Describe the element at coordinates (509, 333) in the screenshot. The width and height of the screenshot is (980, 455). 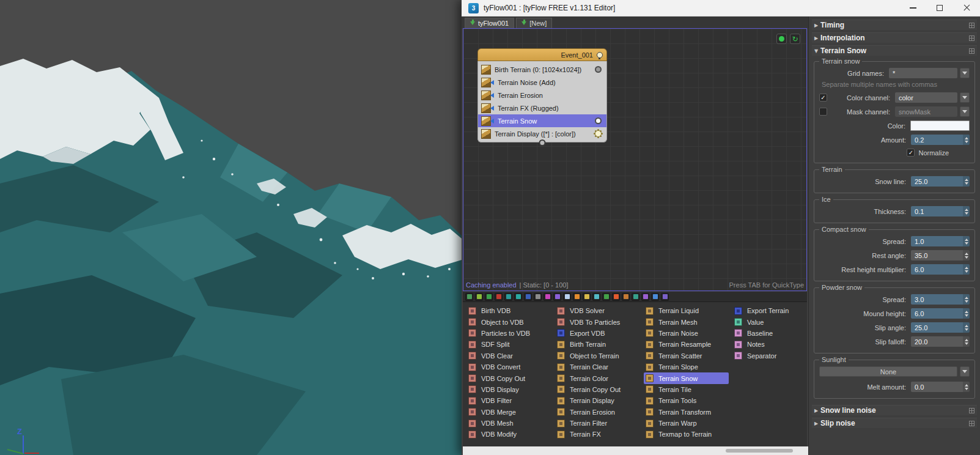
I see `depot-item: Particles to VDB` at that location.